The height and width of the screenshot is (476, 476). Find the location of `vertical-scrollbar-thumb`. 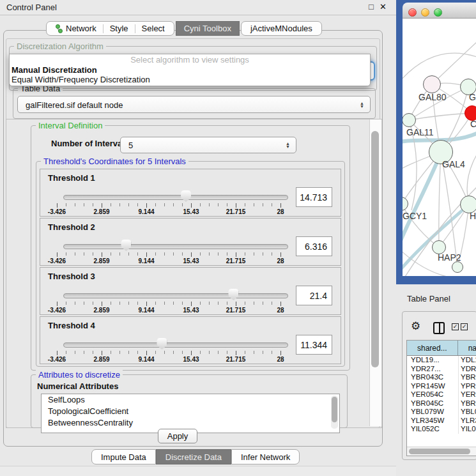

vertical-scrollbar-thumb is located at coordinates (375, 249).